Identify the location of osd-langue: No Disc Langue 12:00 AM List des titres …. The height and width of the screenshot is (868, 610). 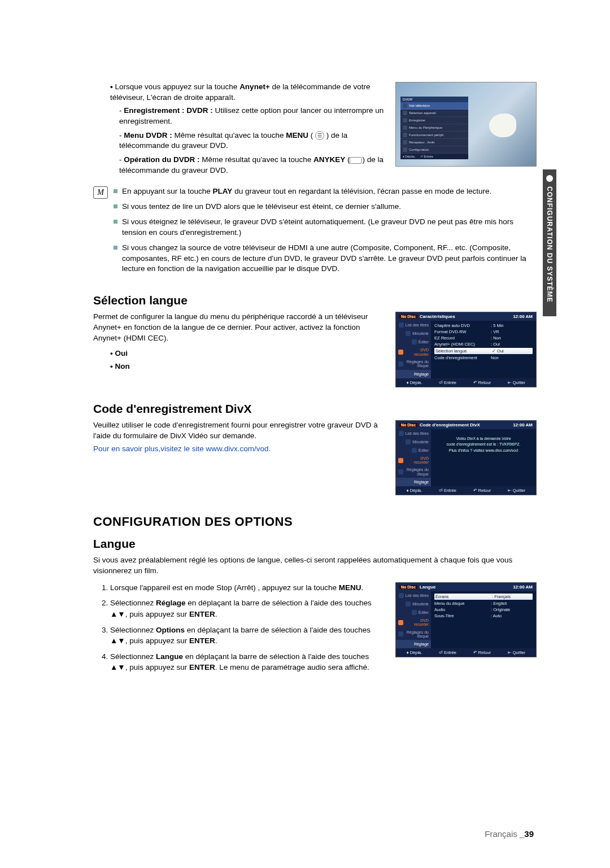
(466, 620).